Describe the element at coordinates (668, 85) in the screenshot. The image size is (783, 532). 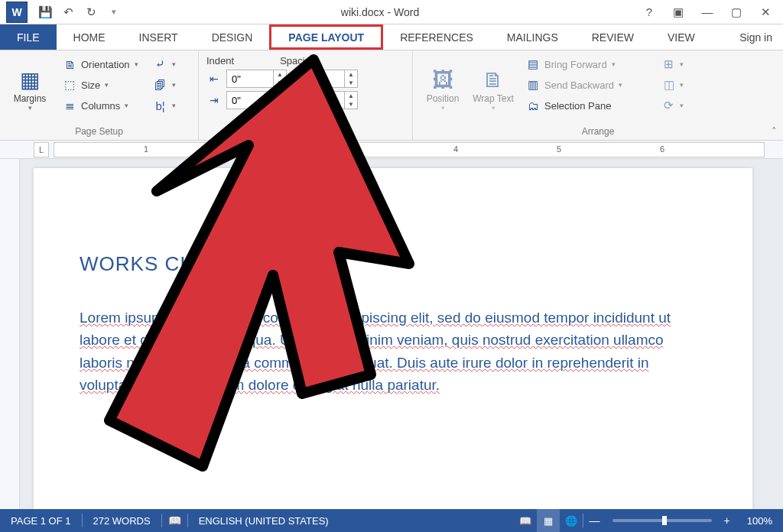
I see `group-icon: ◫` at that location.